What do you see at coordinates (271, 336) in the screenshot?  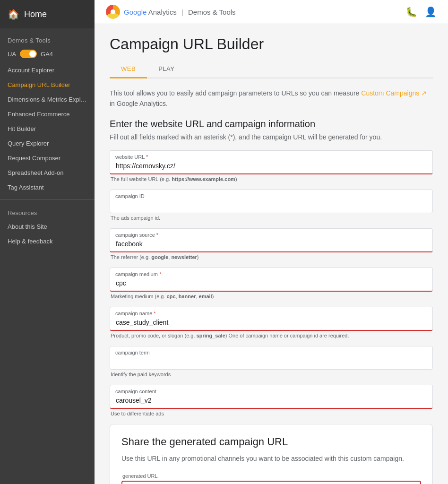 I see `hint-campaign-name: Product, promo code, or slogan (e.g. spr…` at bounding box center [271, 336].